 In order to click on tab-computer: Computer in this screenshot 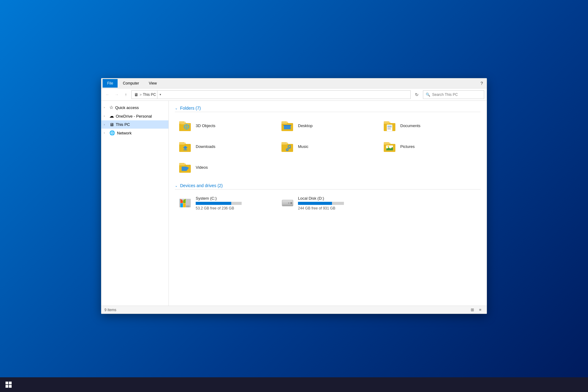, I will do `click(131, 83)`.